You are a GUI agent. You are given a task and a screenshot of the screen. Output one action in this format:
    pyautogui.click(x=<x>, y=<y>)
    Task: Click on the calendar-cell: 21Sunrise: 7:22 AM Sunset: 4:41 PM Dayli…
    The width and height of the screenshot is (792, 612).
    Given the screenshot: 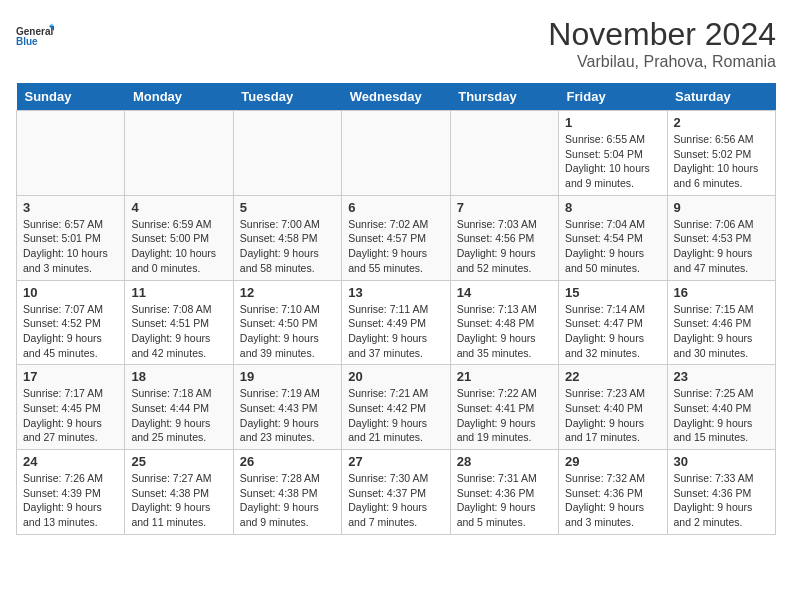 What is the action you would take?
    pyautogui.click(x=504, y=408)
    